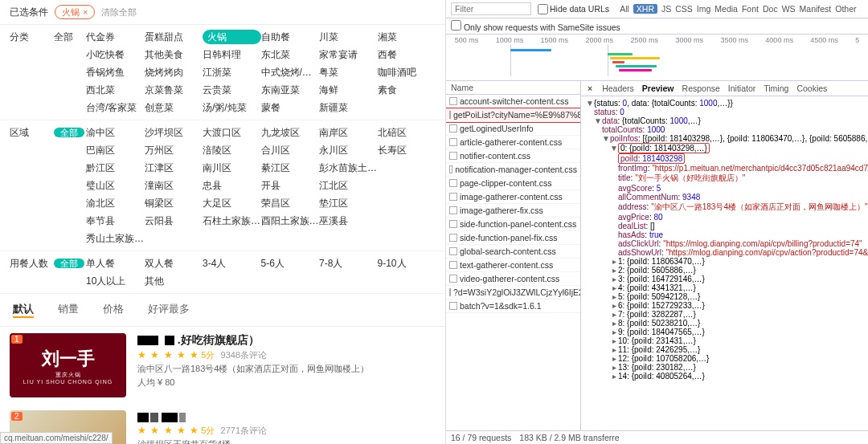  Describe the element at coordinates (174, 150) in the screenshot. I see `filter-option: 万州区` at that location.